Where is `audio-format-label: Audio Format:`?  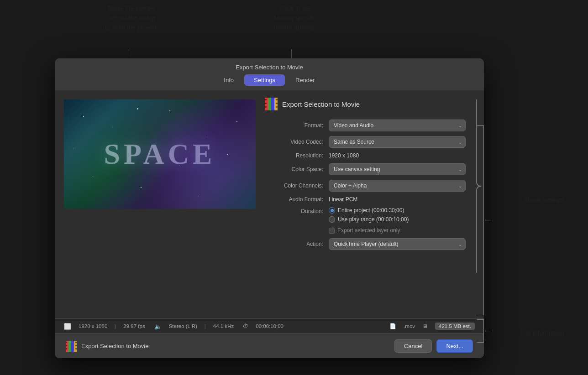 audio-format-label: Audio Format: is located at coordinates (297, 199).